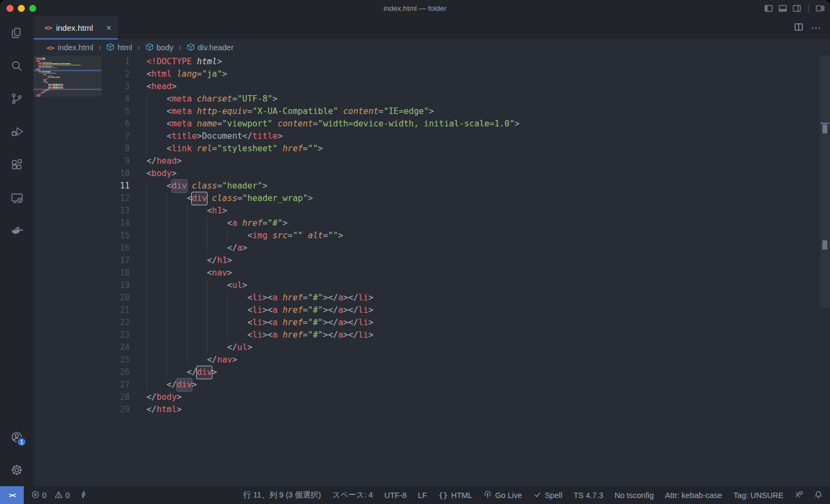  Describe the element at coordinates (76, 48) in the screenshot. I see `breadcrumb-file: index.html` at that location.